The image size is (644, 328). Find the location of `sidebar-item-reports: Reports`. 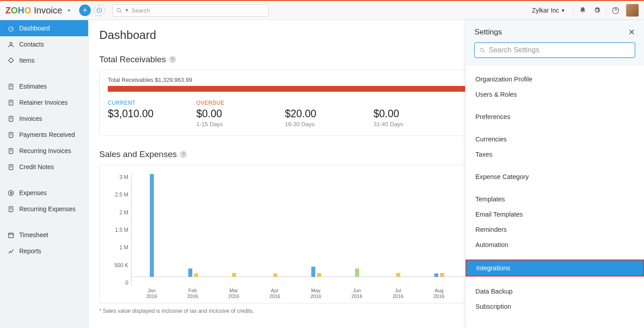

sidebar-item-reports: Reports is located at coordinates (44, 251).